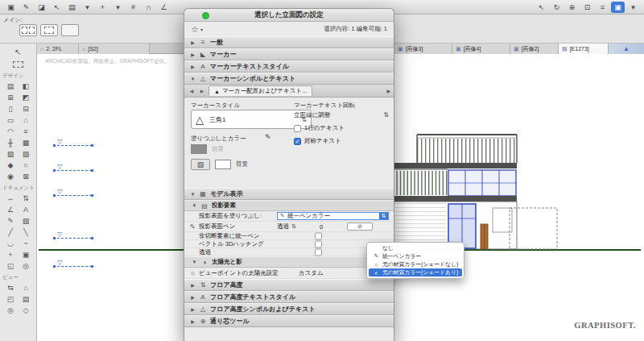  Describe the element at coordinates (541, 7) in the screenshot. I see `select-icon: ↖` at that location.